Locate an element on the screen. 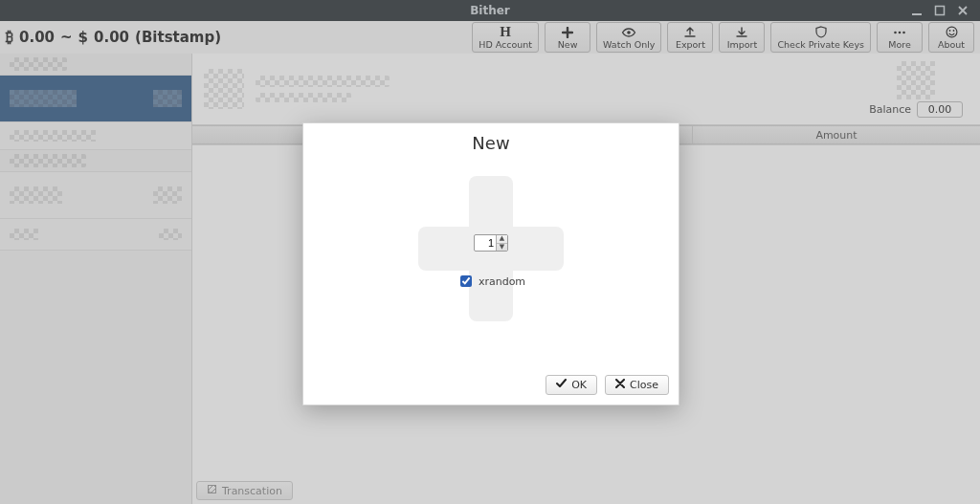  stepper-buttons: ▲ ▼ is located at coordinates (501, 243).